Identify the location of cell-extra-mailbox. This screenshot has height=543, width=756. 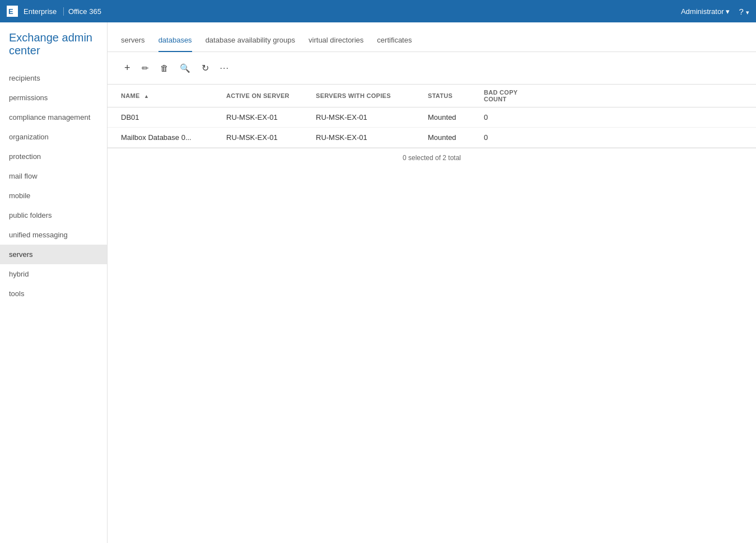
(650, 138).